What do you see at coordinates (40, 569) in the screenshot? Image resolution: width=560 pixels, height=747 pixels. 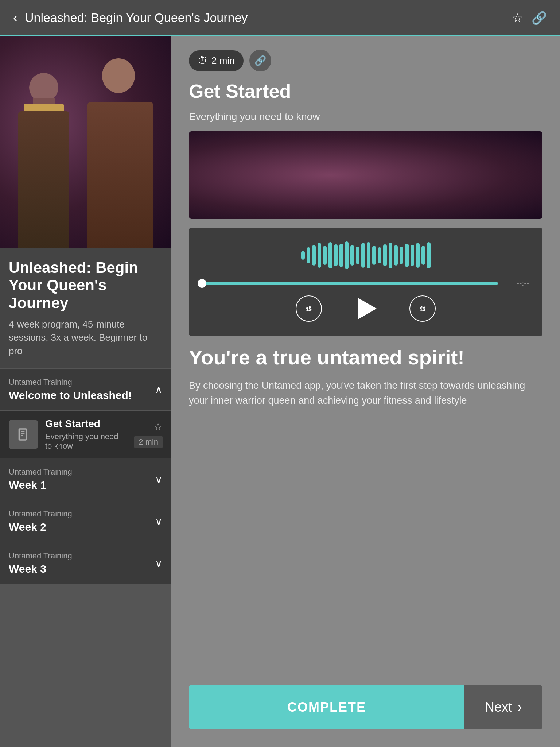 I see `accordion-title-week3: Week 3` at bounding box center [40, 569].